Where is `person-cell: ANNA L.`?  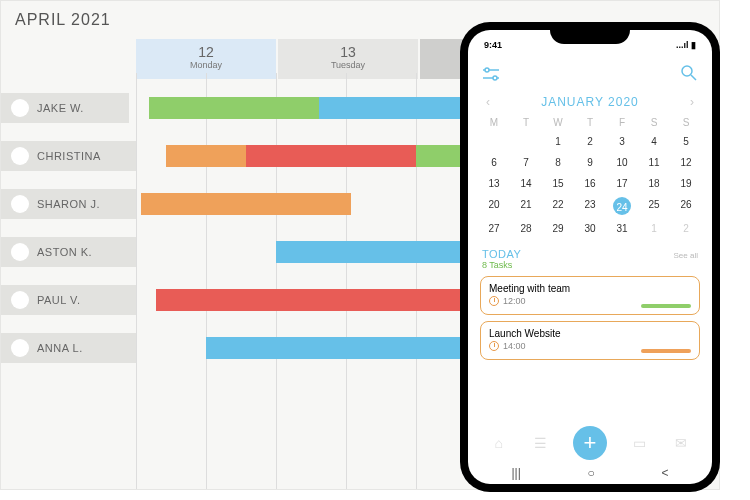
person-cell: ANNA L. is located at coordinates (68, 348).